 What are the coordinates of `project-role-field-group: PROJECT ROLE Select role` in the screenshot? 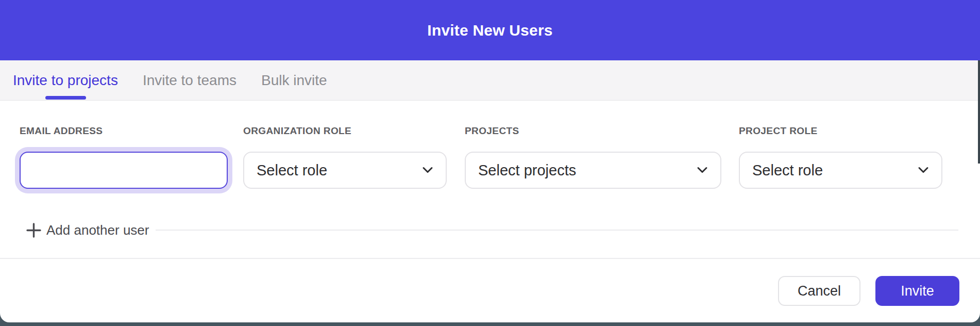 It's located at (841, 157).